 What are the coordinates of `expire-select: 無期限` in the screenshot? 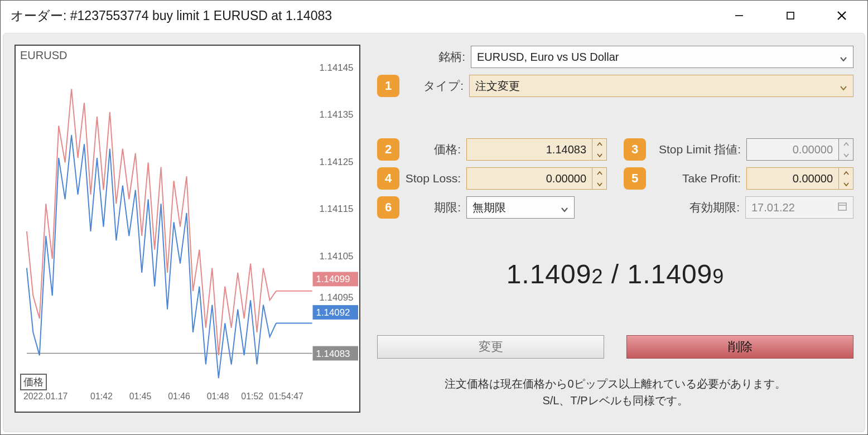 It's located at (520, 207).